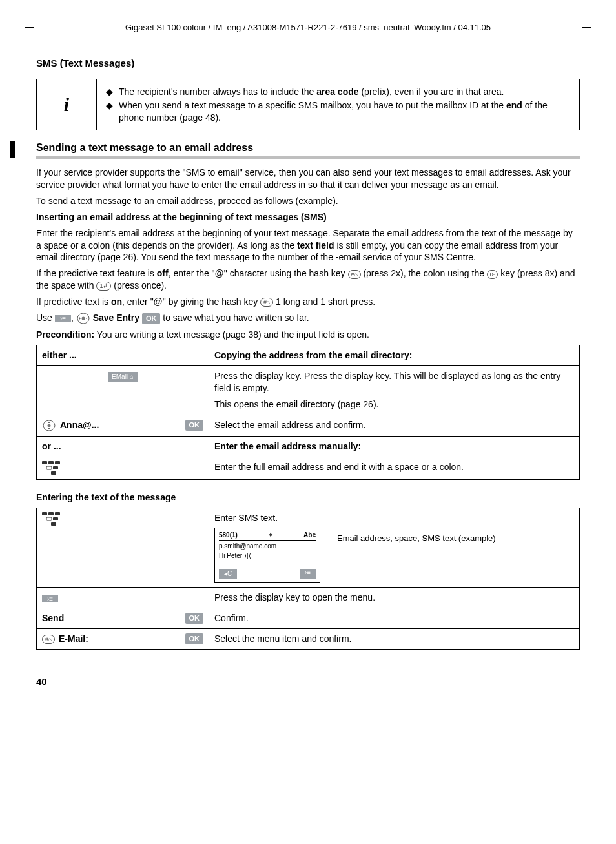 The image size is (616, 844). Describe the element at coordinates (308, 412) in the screenshot. I see `procedure-table-1: either ... Copying the address from the …` at that location.